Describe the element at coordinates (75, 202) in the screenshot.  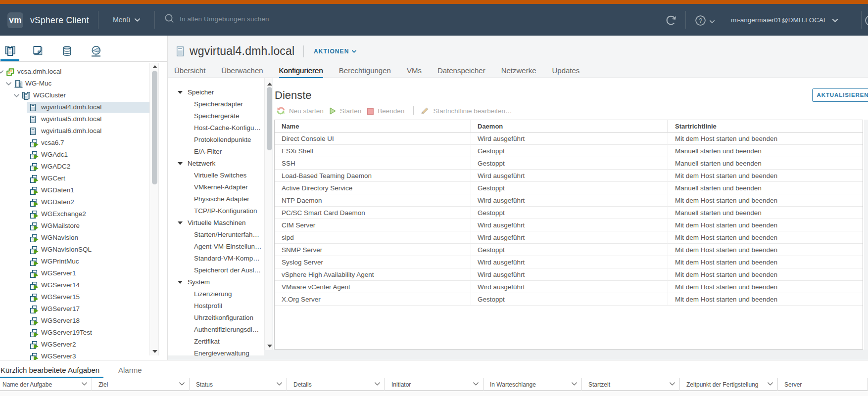
I see `tree-item-WGDaten2: WGDaten2` at that location.